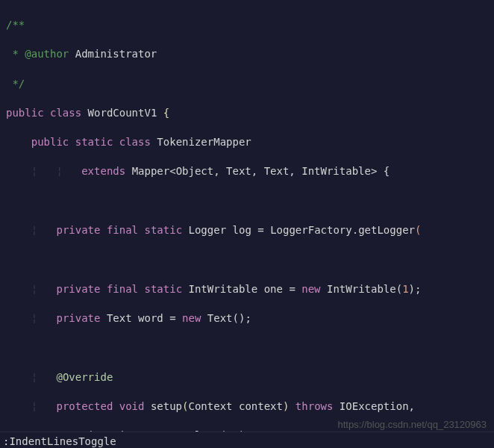 The image size is (494, 448). Describe the element at coordinates (286, 406) in the screenshot. I see `paren: )` at that location.